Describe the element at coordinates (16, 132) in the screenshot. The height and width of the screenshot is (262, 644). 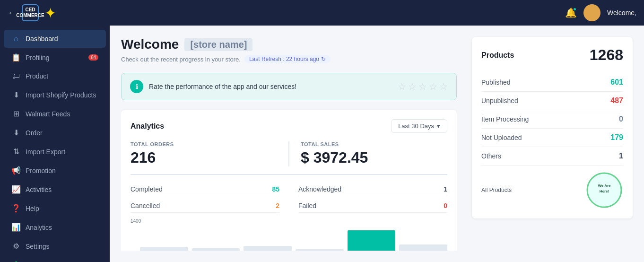
I see `order-icon: ⬇` at that location.